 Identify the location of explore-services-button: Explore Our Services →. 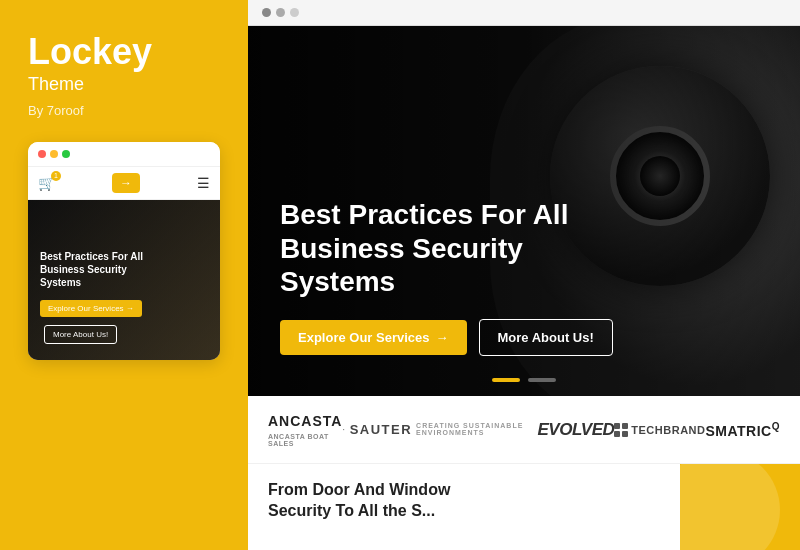
(374, 338).